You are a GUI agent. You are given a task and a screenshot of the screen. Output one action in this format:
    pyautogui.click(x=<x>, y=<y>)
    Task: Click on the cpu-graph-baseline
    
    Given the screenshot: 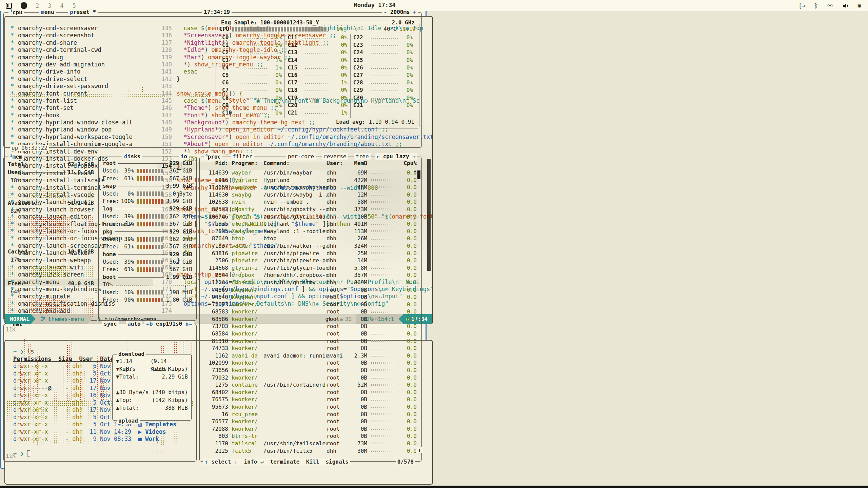 What is the action you would take?
    pyautogui.click(x=110, y=95)
    